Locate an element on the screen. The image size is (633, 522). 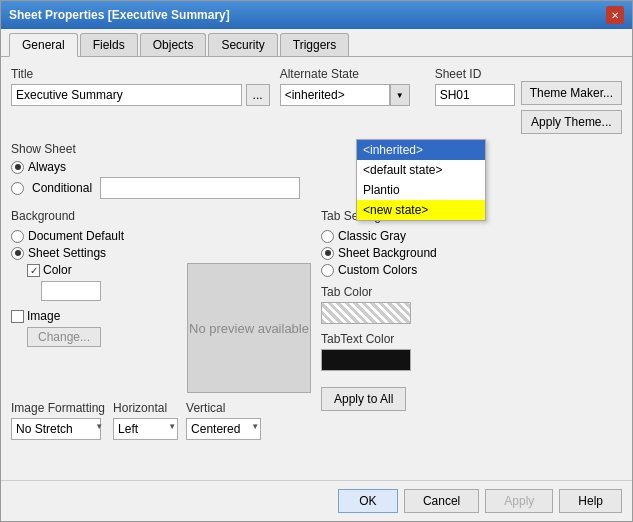
preview-text: No preview available is located at coordinates (249, 328).